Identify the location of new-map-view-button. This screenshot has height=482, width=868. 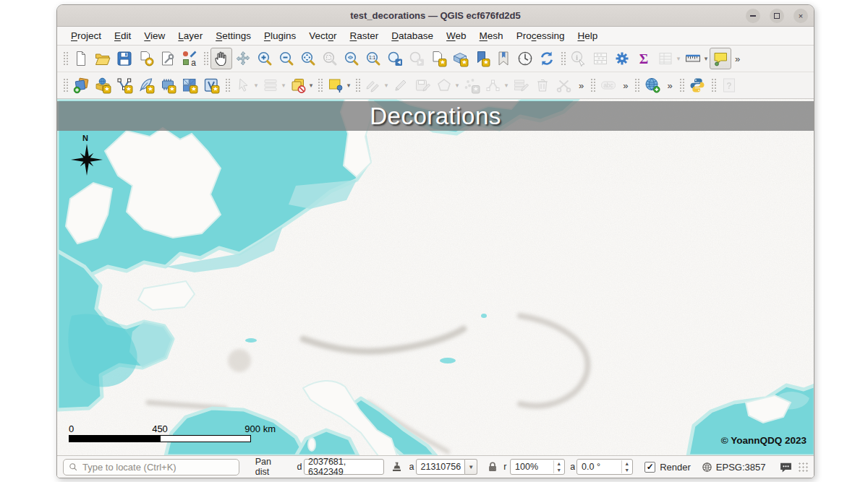
(438, 59).